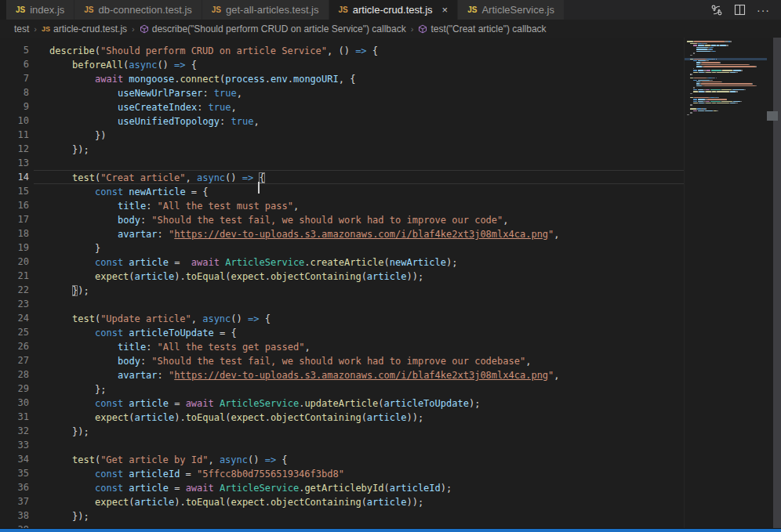 The image size is (781, 532). I want to click on breadcrumb-item: test, so click(22, 29).